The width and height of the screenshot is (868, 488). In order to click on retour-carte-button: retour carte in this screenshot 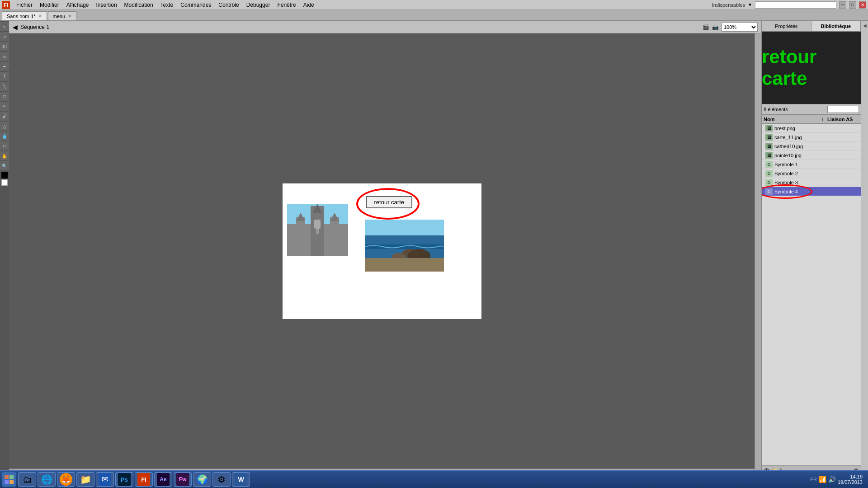, I will do `click(389, 202)`.